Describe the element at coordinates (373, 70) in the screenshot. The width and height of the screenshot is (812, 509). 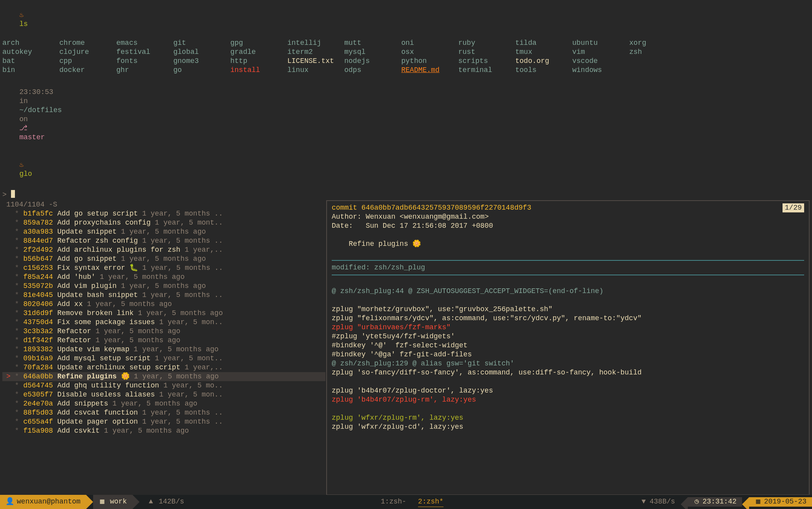
I see `ls-entry: odps` at that location.